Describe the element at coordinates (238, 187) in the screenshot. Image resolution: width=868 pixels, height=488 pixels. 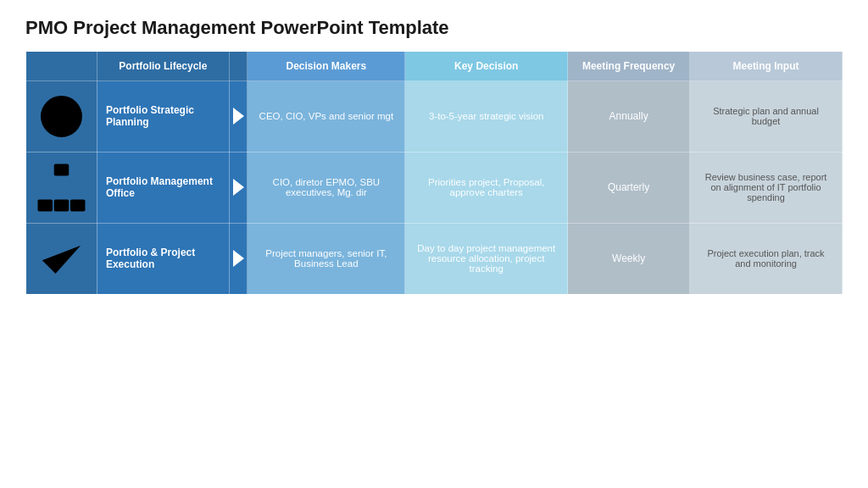
I see `row-management-office-arrow` at that location.